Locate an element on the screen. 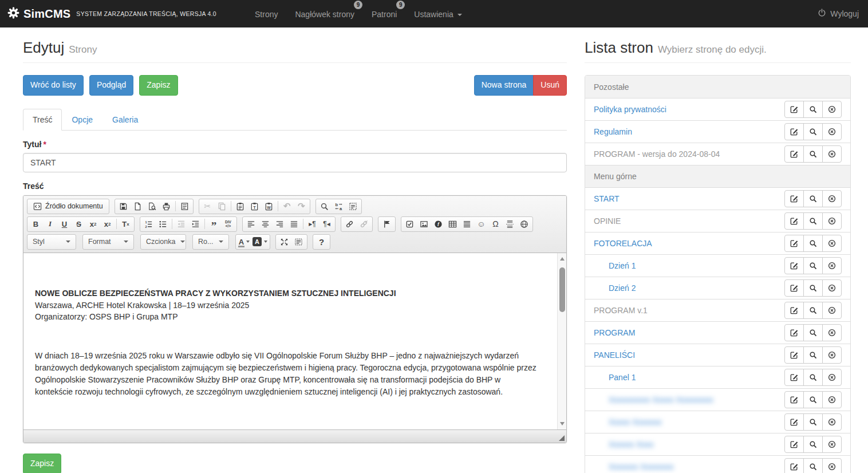 The image size is (868, 473). nav-item: Nagłówek strony 9 is located at coordinates (325, 14).